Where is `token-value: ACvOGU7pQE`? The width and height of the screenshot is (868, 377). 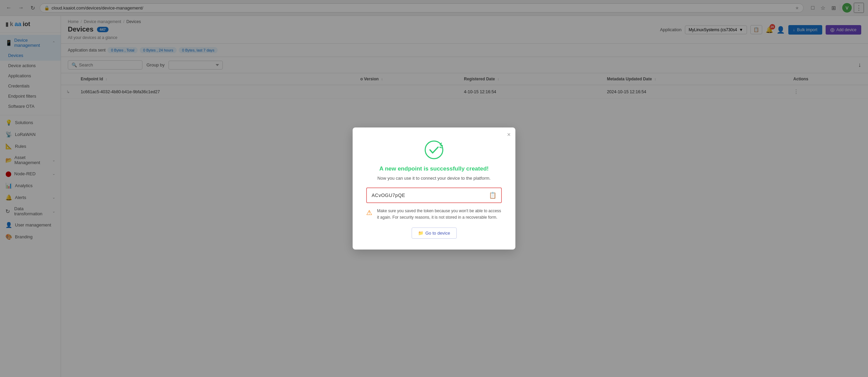 token-value: ACvOGU7pQE is located at coordinates (389, 195).